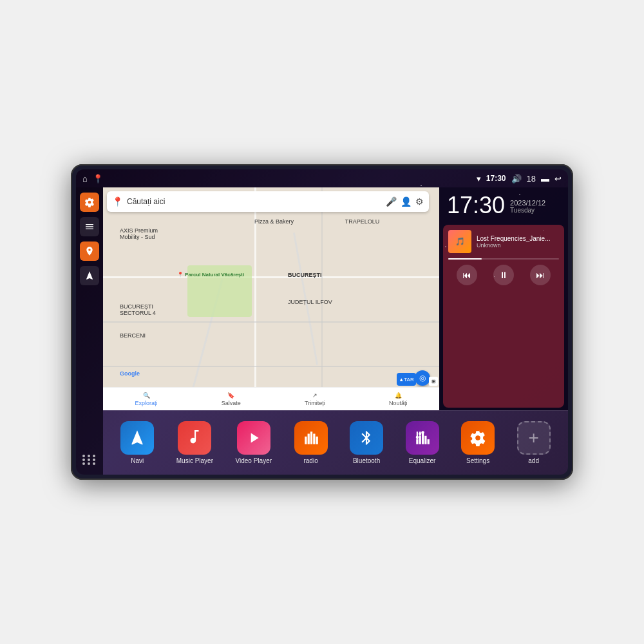 The width and height of the screenshot is (644, 644). Describe the element at coordinates (496, 178) in the screenshot. I see `clock-display: 17:30` at that location.